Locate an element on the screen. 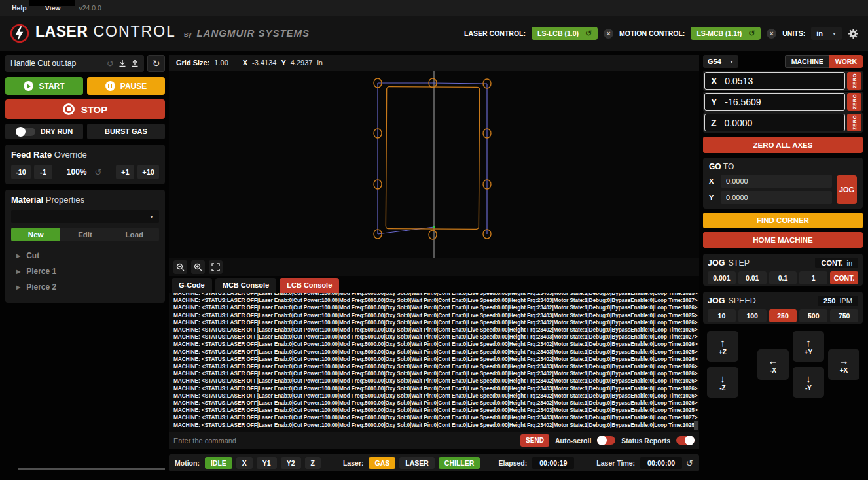 This screenshot has height=480, width=868. current-position-marker is located at coordinates (434, 227).